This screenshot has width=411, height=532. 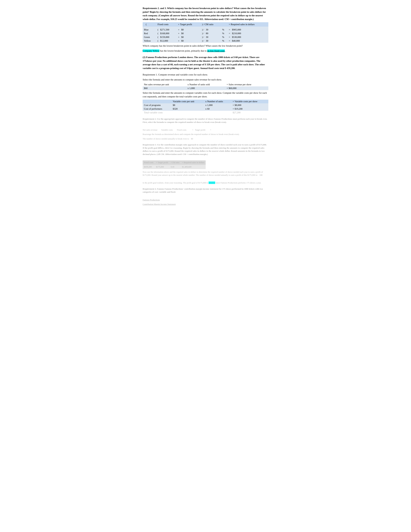 I want to click on variable-costs-table: Variable costs per unit x Number of unit…, so click(x=206, y=107).